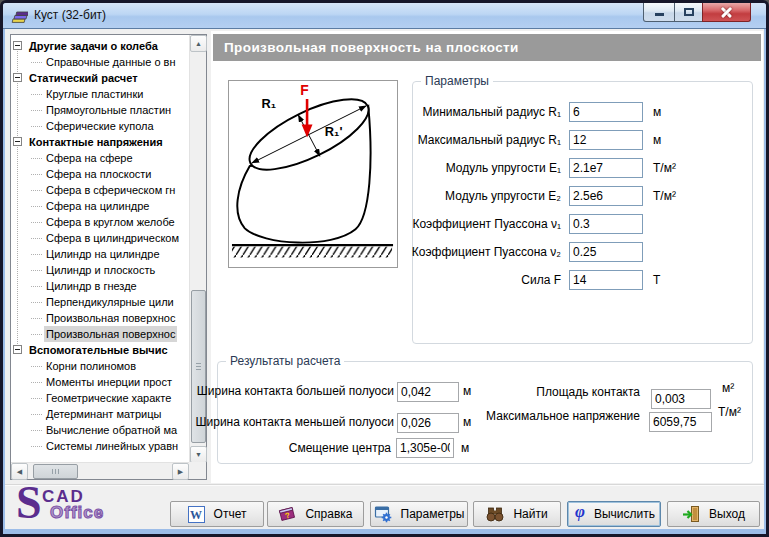 The height and width of the screenshot is (537, 769). I want to click on max-radius-input, so click(606, 140).